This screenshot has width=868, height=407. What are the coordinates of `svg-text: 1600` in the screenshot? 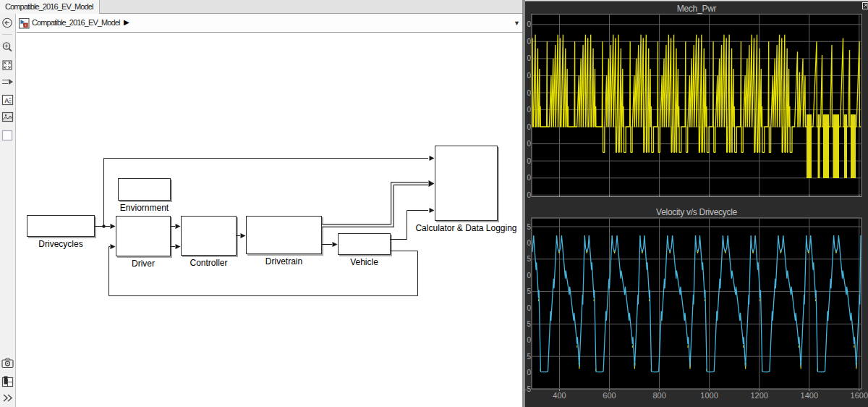 It's located at (859, 395).